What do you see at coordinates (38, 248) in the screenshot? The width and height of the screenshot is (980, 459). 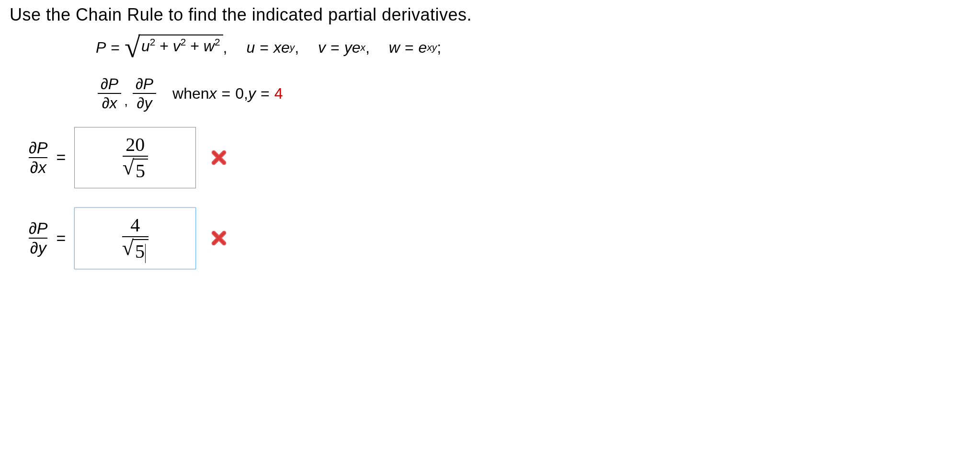 I see `lhs-den: ∂y` at bounding box center [38, 248].